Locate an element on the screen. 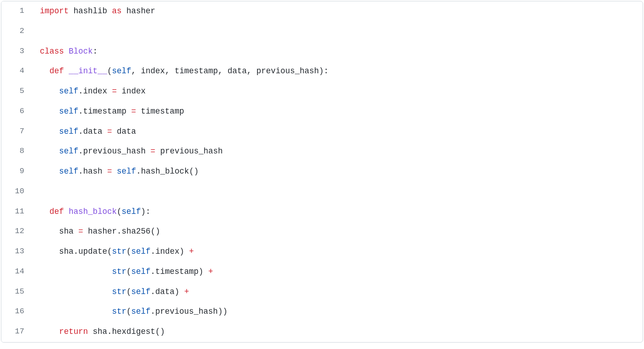  line-number: 6 is located at coordinates (16, 112).